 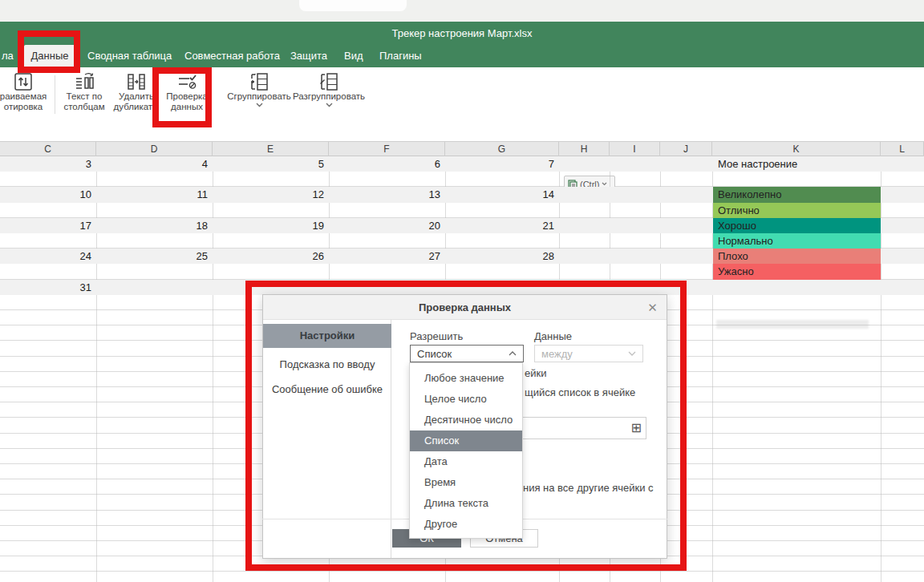 I want to click on menu-tab-bar: ла Данные Сводная таблица Совместная раб…, so click(x=462, y=56).